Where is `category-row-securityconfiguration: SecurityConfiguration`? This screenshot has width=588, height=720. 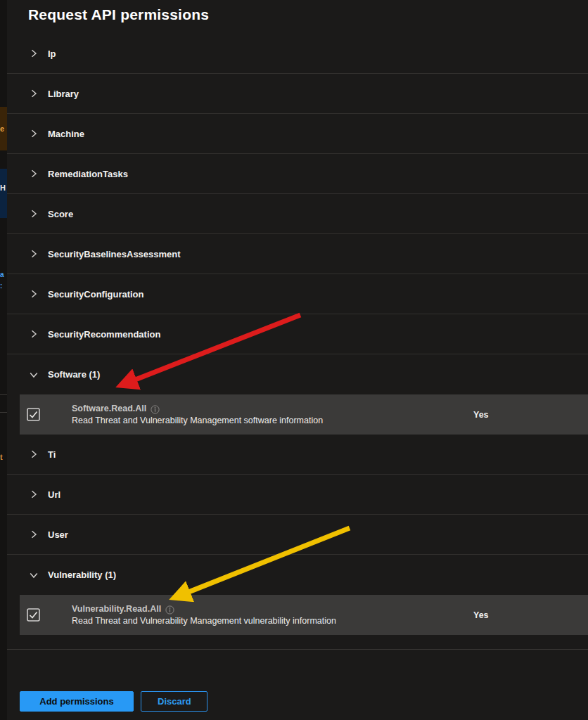 category-row-securityconfiguration: SecurityConfiguration is located at coordinates (298, 294).